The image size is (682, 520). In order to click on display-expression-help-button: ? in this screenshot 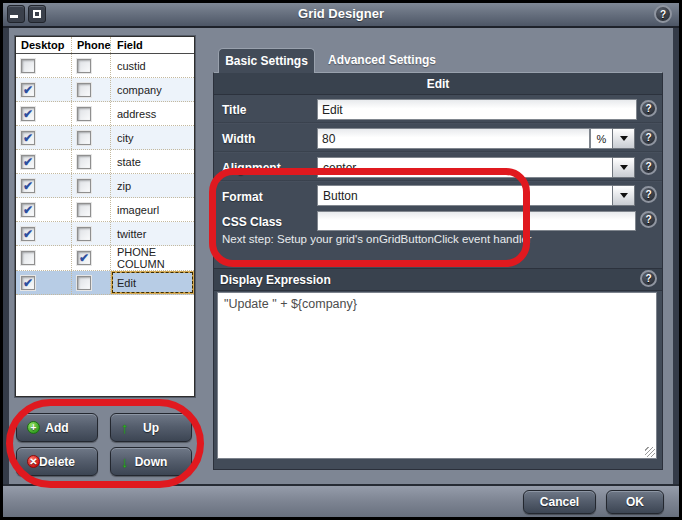, I will do `click(648, 278)`.